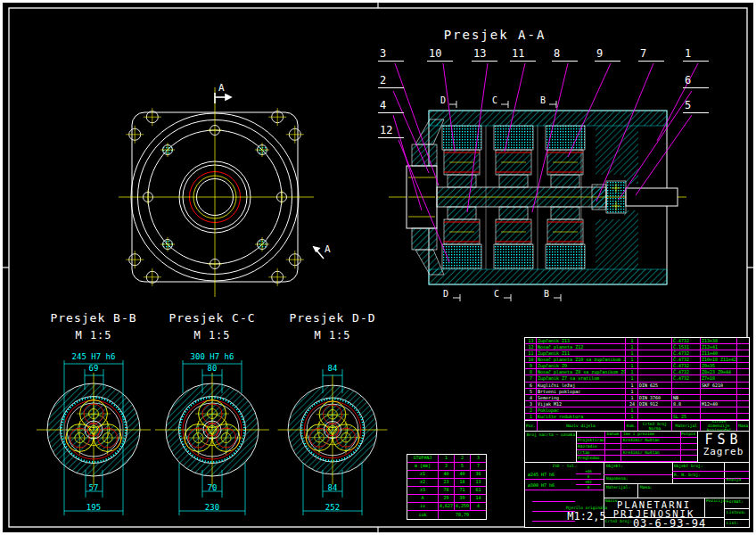 Image resolution: width=756 pixels, height=535 pixels. Describe the element at coordinates (447, 506) in the screenshot. I see `gear-table-row: iv 4,627 4,259 4` at that location.